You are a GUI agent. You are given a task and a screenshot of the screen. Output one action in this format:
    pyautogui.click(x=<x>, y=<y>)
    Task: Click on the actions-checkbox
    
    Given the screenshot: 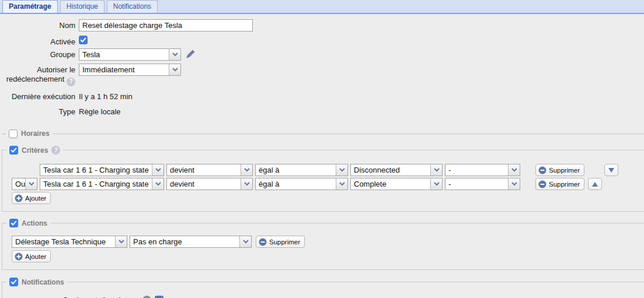 What is the action you would take?
    pyautogui.click(x=14, y=223)
    